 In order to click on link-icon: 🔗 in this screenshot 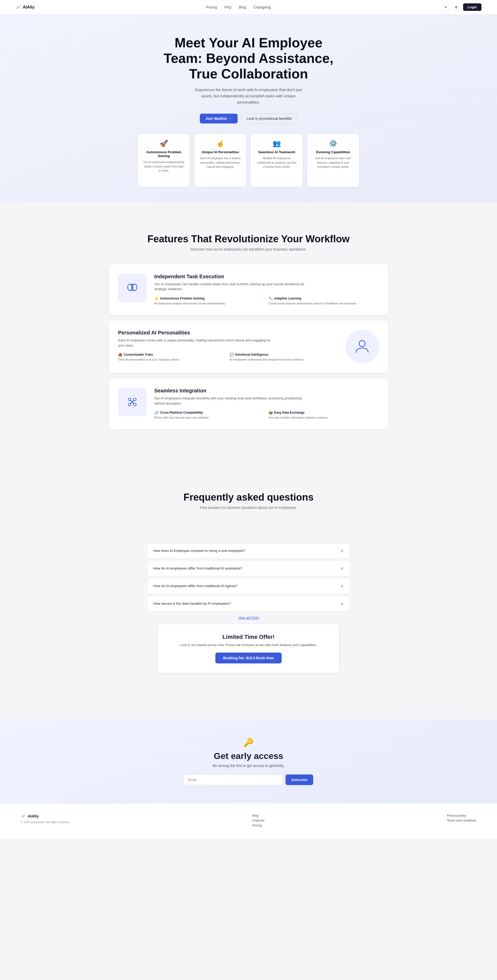, I will do `click(156, 412)`.